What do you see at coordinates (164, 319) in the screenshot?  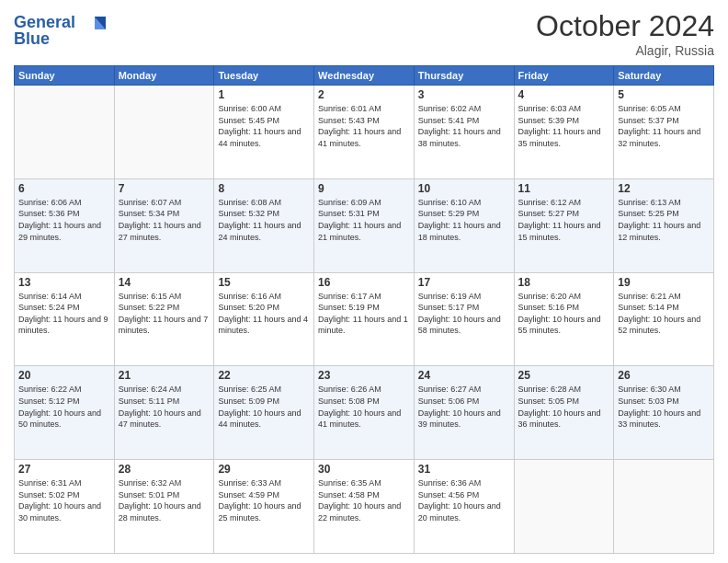 I see `calendar-cell: 14Sunrise: 6:15 AM Sunset: 5:22 PM Dayli…` at bounding box center [164, 319].